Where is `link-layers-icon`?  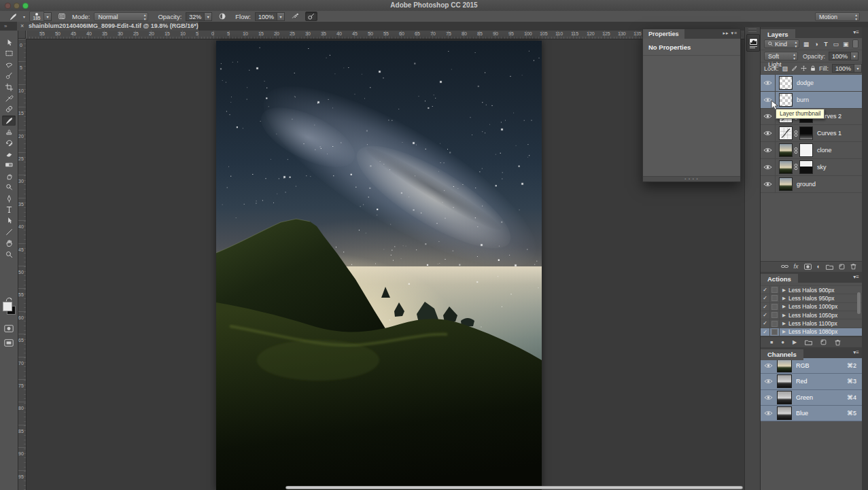
link-layers-icon is located at coordinates (784, 266).